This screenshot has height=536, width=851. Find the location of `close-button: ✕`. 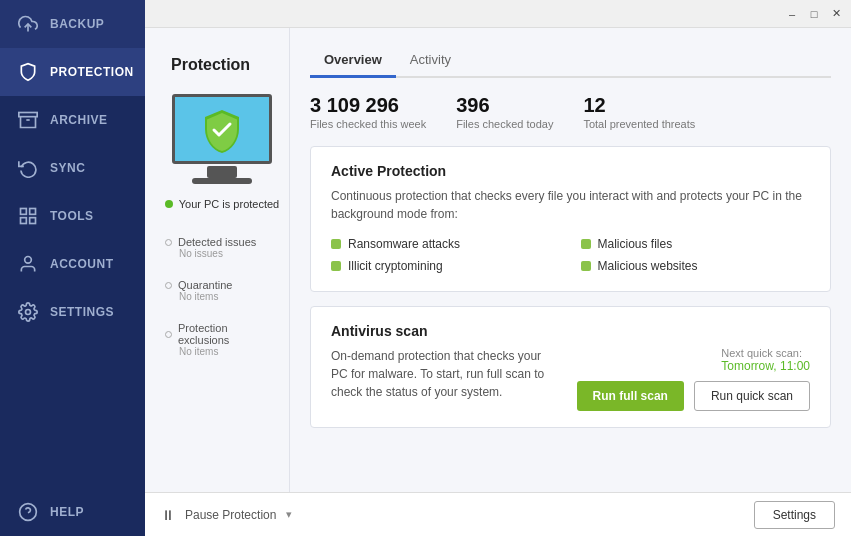

close-button: ✕ is located at coordinates (836, 14).